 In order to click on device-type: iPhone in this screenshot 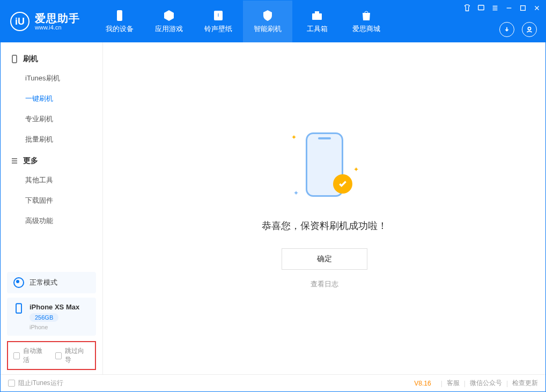, I will do `click(55, 327)`.